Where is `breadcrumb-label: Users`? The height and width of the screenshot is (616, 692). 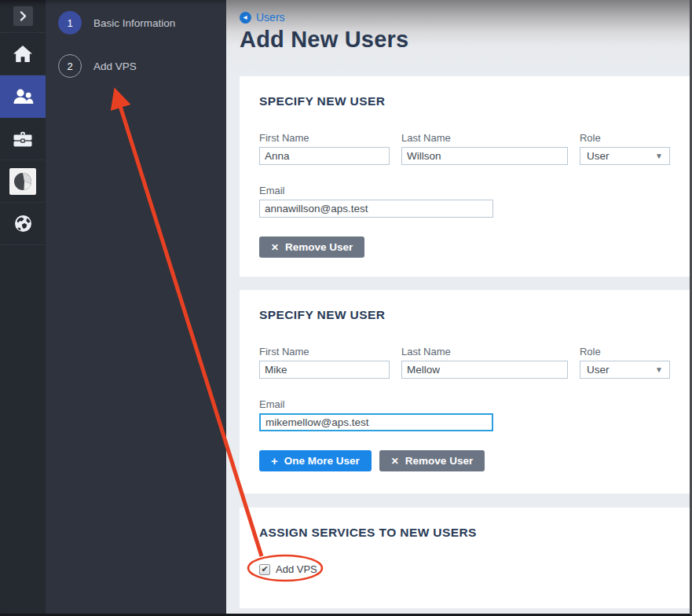
breadcrumb-label: Users is located at coordinates (270, 17).